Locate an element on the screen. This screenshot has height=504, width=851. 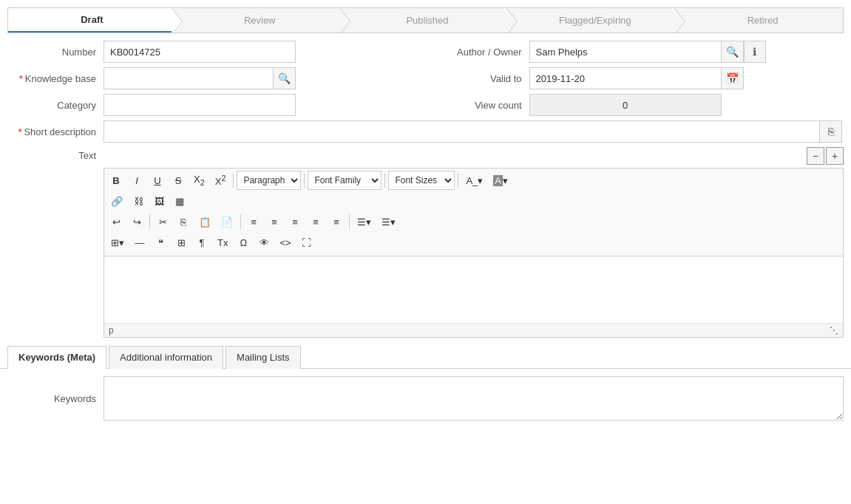
list-button: ☰▾ is located at coordinates (364, 222).